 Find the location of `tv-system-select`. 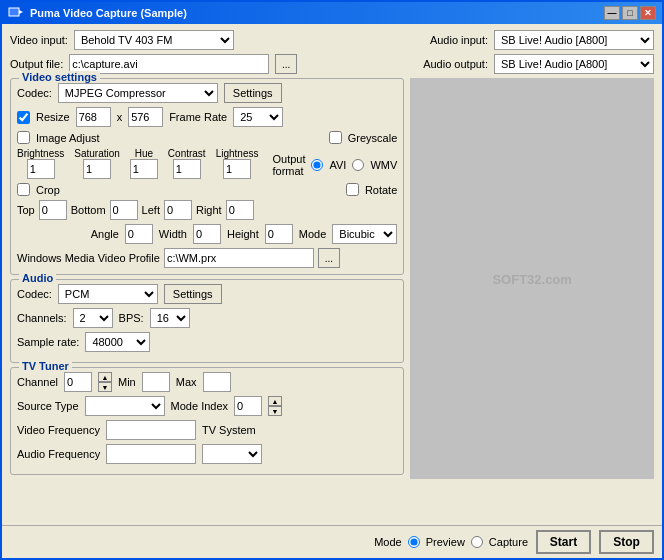

tv-system-select is located at coordinates (232, 454).